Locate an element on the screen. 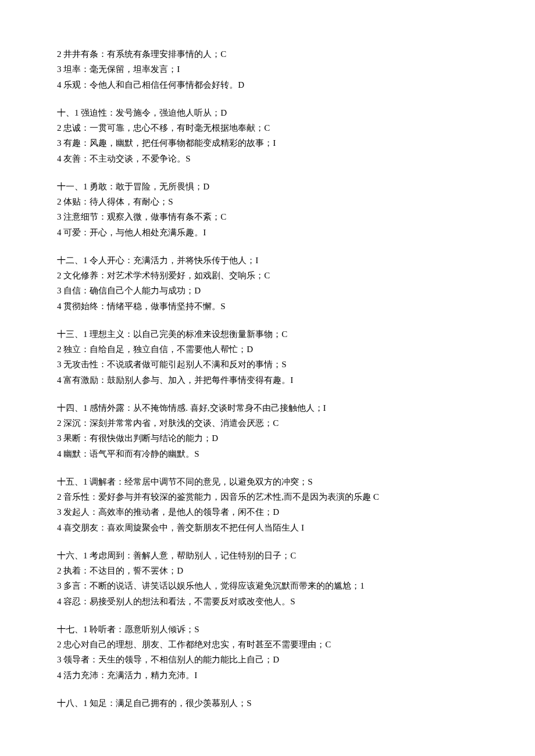 The height and width of the screenshot is (756, 535). text-line: 2 深沉：深刻并常常内省，对肤浅的交谈、消遣会厌恶；C is located at coordinates (268, 423).